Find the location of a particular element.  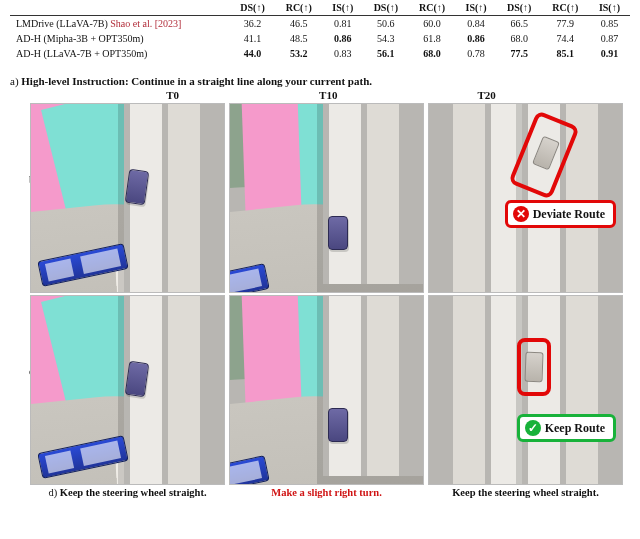

cell: 36.2 is located at coordinates (252, 24).